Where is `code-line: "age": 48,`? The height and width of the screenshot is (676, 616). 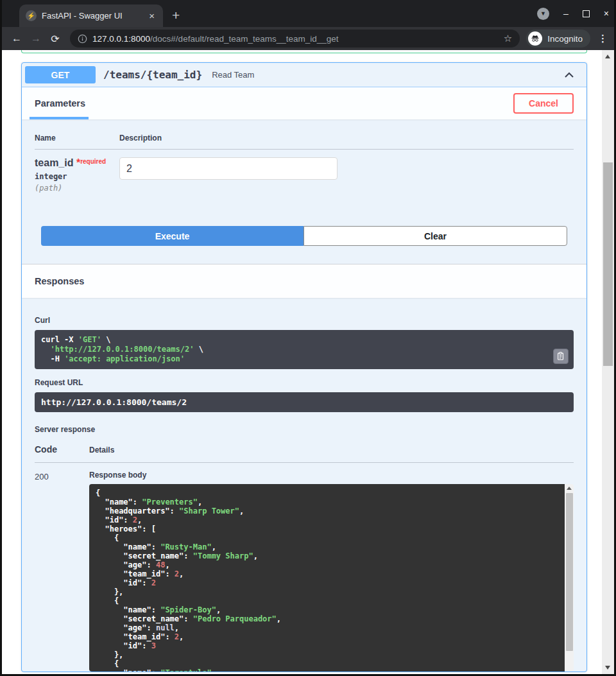 code-line: "age": 48, is located at coordinates (327, 565).